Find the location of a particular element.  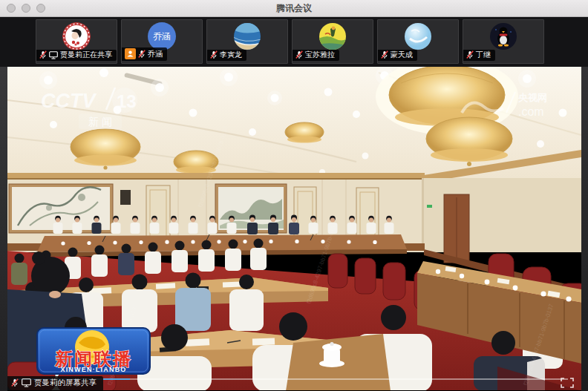

participant-name-badge: 宝苏雅拉 is located at coordinates (316, 55).